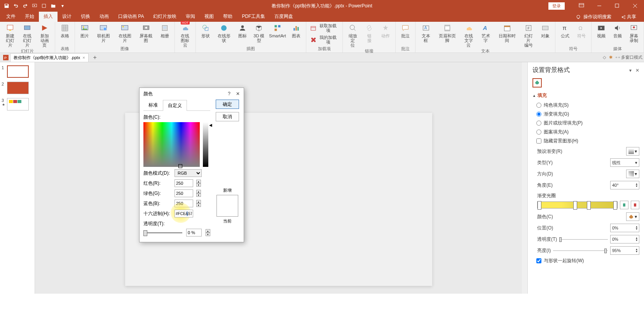 This screenshot has height=310, width=644. What do you see at coordinates (581, 31) in the screenshot?
I see `symbol-button: Ω符号` at bounding box center [581, 31].